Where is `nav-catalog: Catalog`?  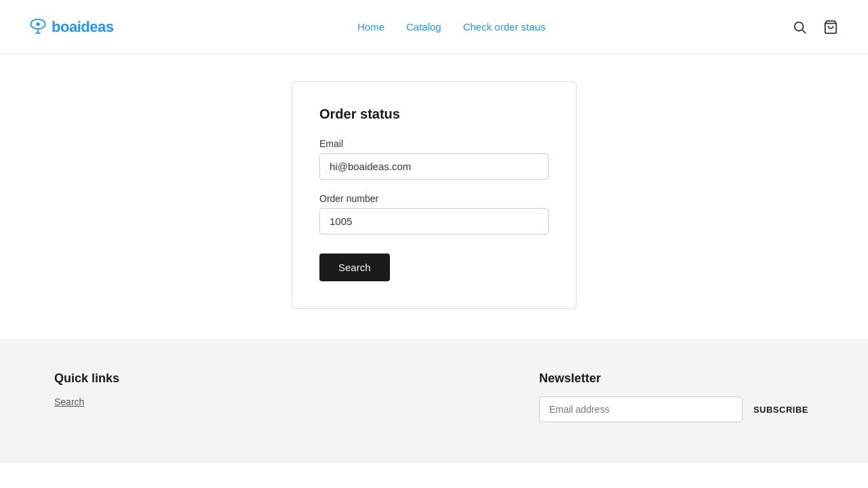
nav-catalog: Catalog is located at coordinates (424, 27).